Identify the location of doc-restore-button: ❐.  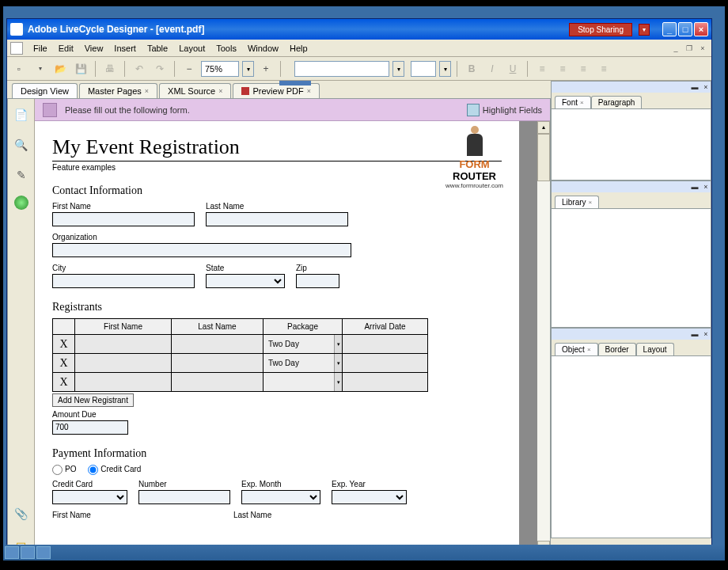
(689, 48).